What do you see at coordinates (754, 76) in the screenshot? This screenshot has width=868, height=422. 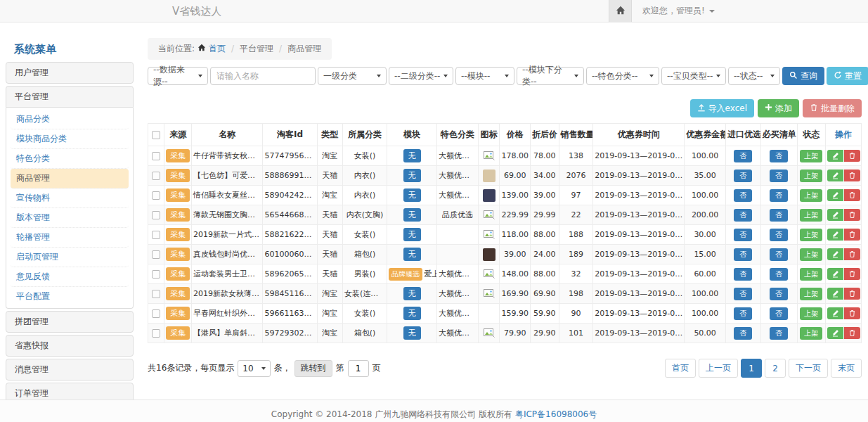 I see `filter-select-8: --状态--` at bounding box center [754, 76].